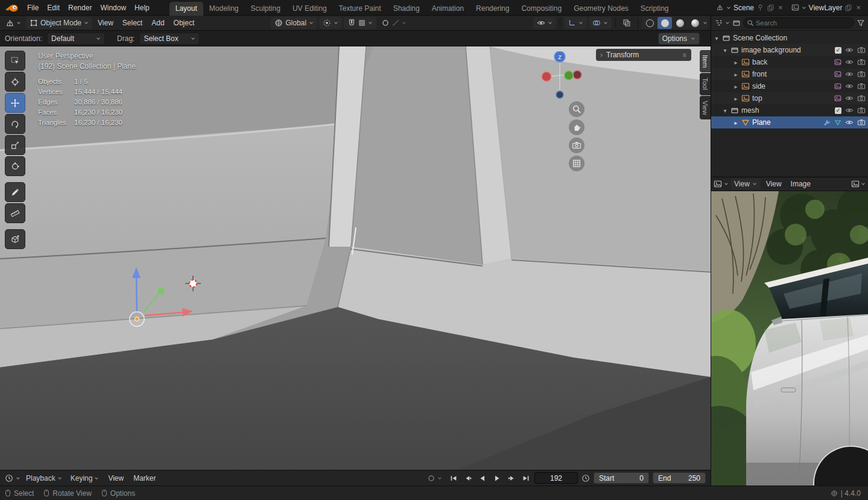 The height and width of the screenshot is (500, 868). What do you see at coordinates (186, 8) in the screenshot?
I see `tab-layout: Layout` at bounding box center [186, 8].